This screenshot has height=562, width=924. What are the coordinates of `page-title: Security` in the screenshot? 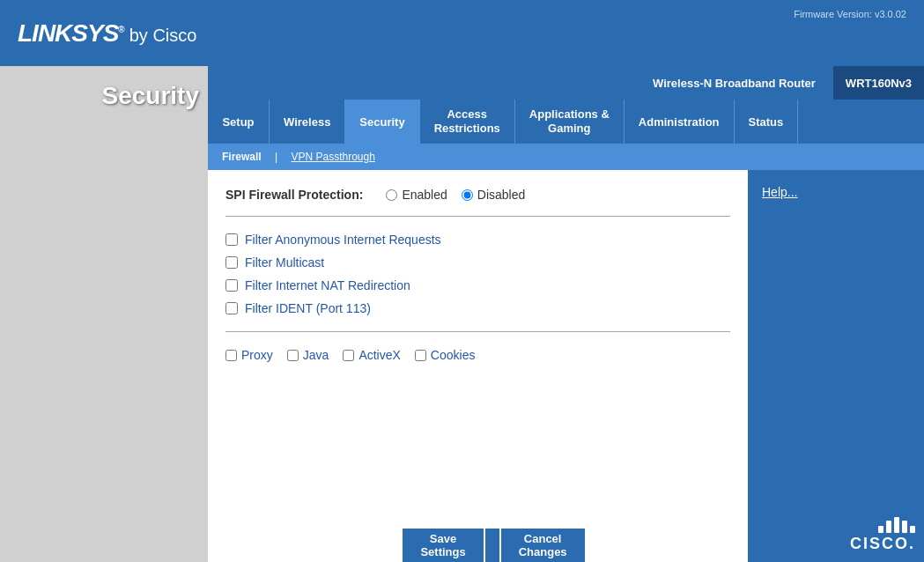 It's located at (152, 96).